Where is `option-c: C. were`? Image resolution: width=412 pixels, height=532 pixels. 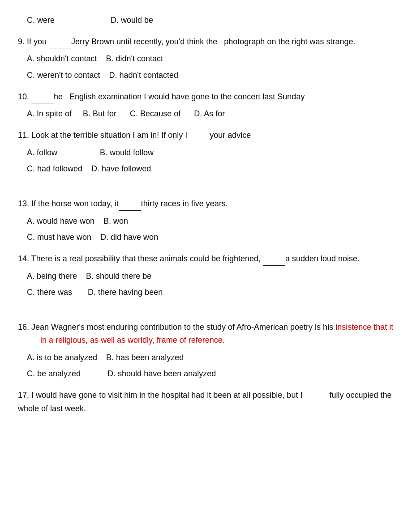 option-c: C. were is located at coordinates (41, 20).